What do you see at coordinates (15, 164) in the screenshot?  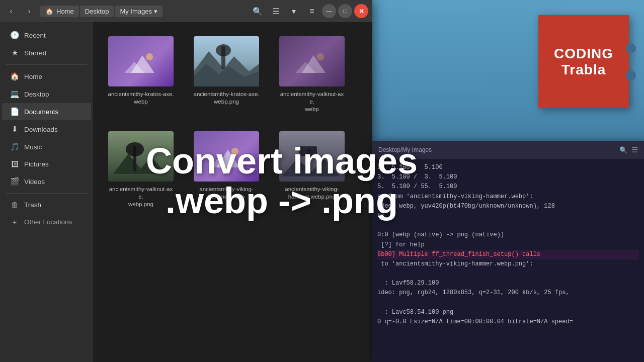 I see `pictures-icon: 🖼` at bounding box center [15, 164].